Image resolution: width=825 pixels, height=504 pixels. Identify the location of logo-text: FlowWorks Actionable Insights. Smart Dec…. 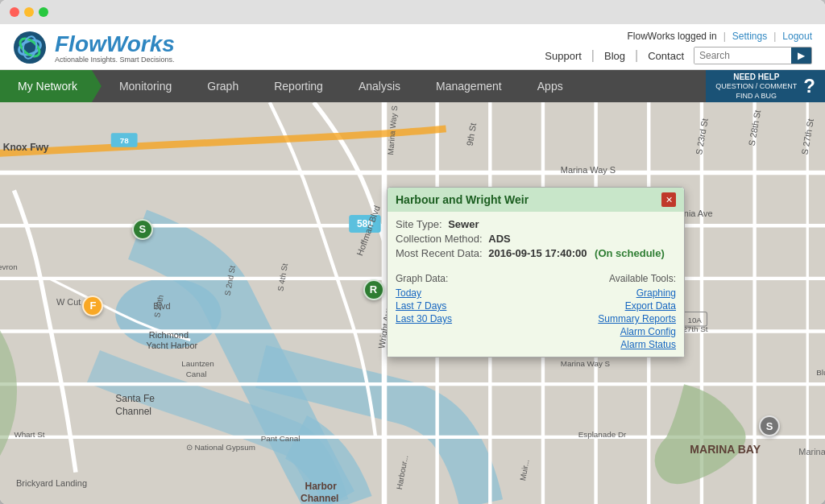
(114, 48).